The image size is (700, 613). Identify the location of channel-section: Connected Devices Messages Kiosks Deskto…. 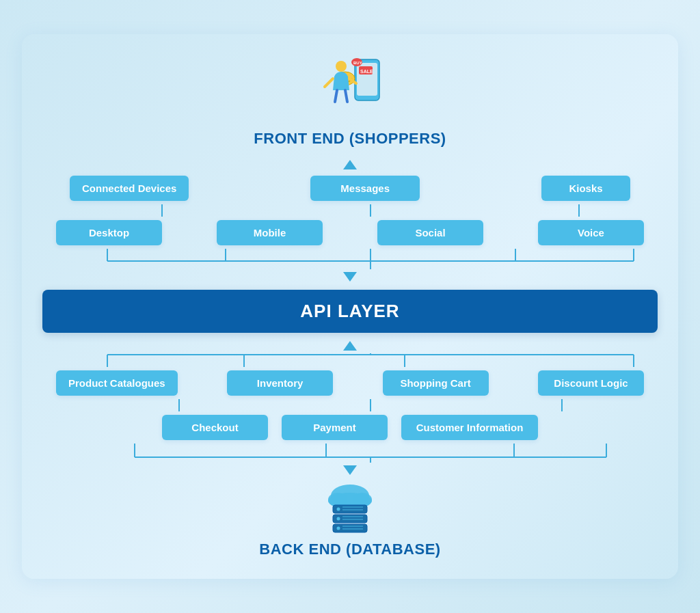
(350, 221).